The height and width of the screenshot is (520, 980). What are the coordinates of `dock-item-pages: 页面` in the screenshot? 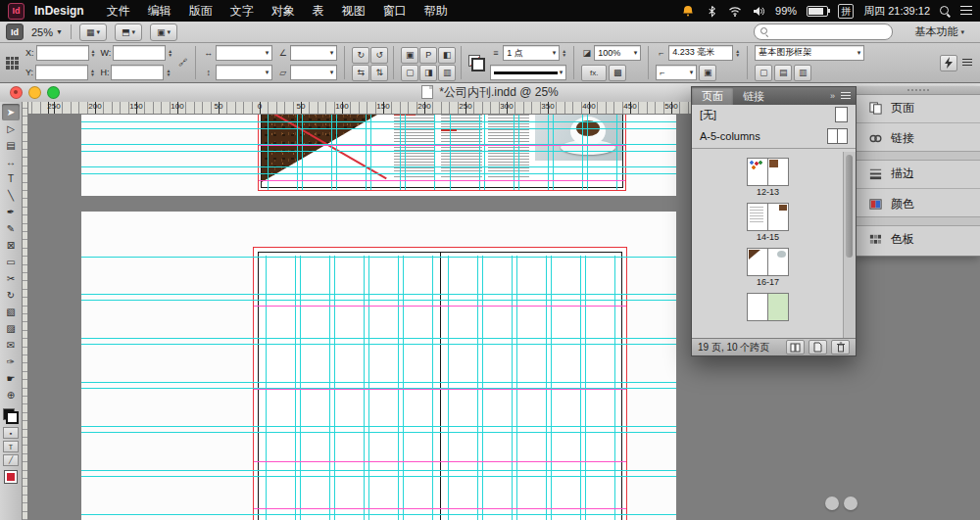 It's located at (917, 108).